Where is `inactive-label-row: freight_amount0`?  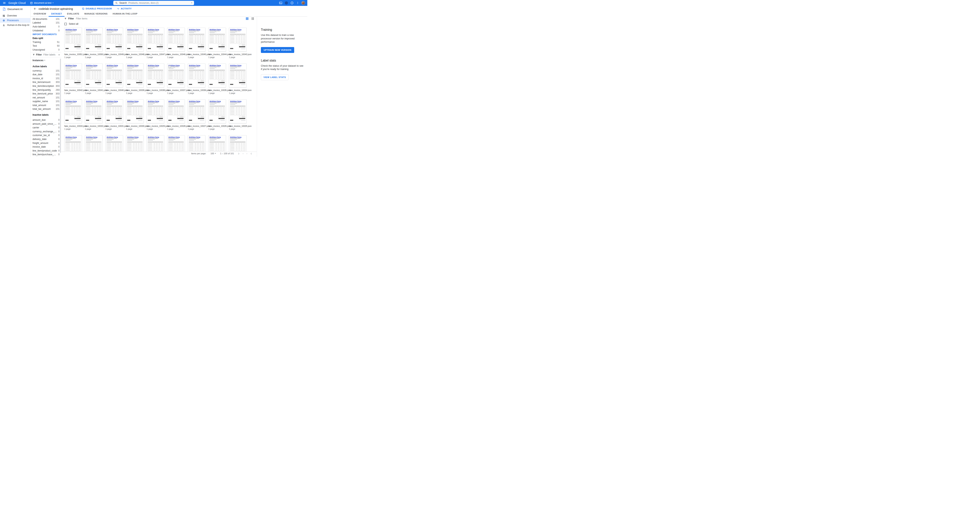
inactive-label-row: freight_amount0 is located at coordinates (46, 143).